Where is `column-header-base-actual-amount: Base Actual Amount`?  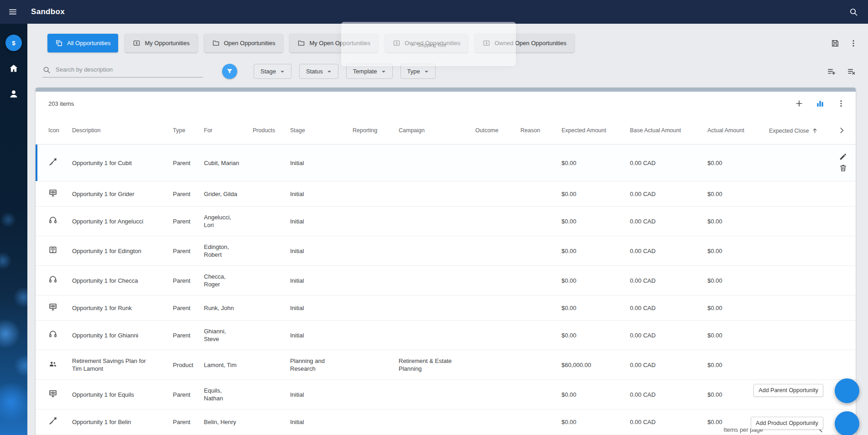
column-header-base-actual-amount: Base Actual Amount is located at coordinates (669, 130).